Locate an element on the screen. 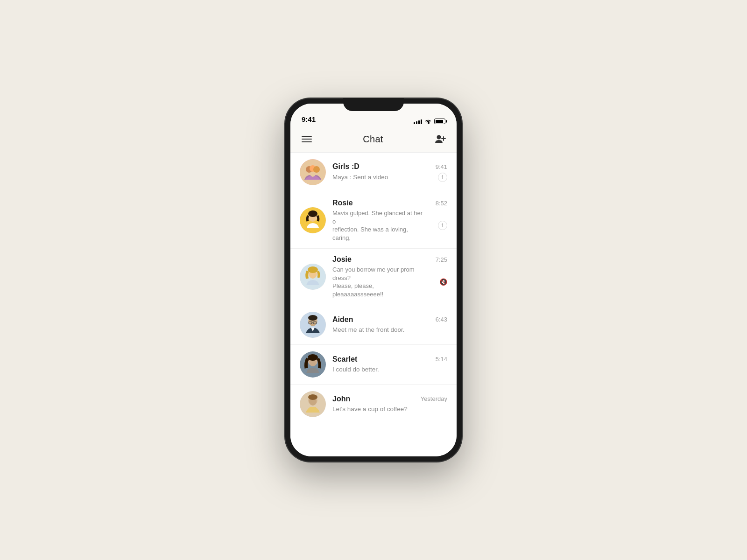  chat-item-aiden: Aiden 6:43 Meet me at the front door. is located at coordinates (374, 325).